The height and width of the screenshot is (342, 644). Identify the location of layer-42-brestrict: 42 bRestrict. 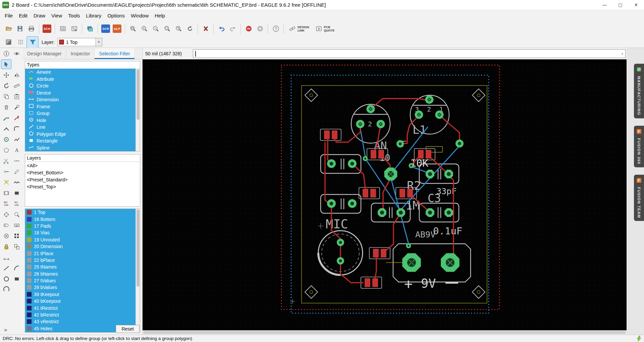
(83, 315).